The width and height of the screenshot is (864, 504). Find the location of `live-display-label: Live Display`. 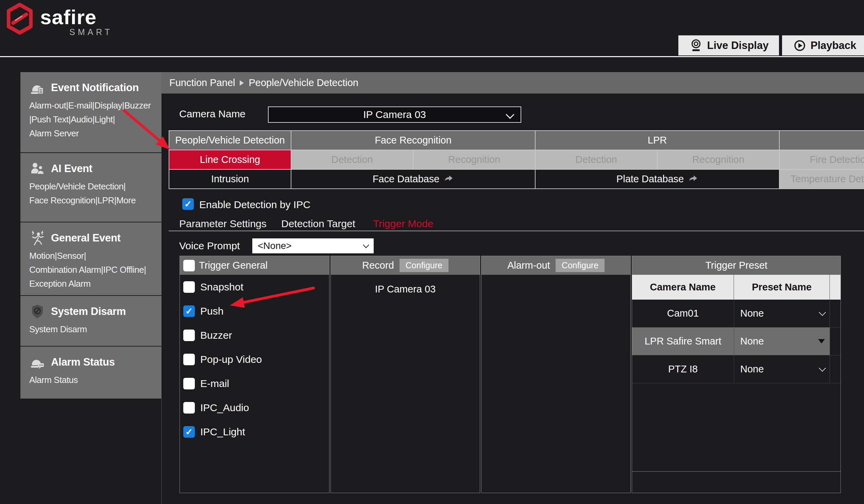

live-display-label: Live Display is located at coordinates (738, 46).